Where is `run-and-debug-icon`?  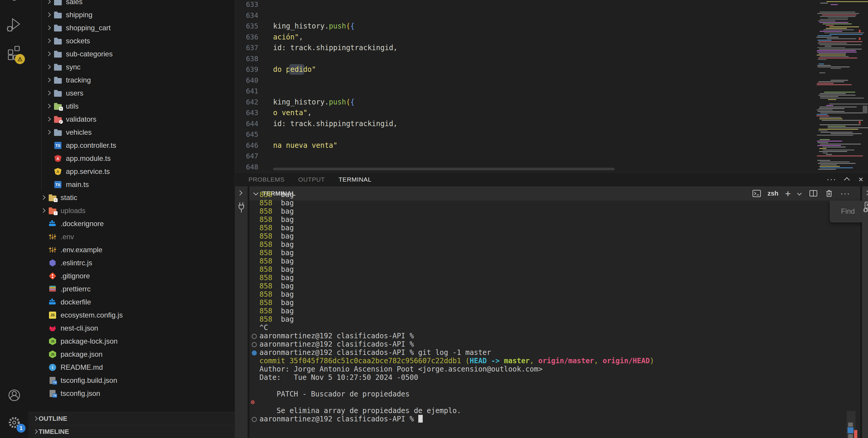 run-and-debug-icon is located at coordinates (14, 25).